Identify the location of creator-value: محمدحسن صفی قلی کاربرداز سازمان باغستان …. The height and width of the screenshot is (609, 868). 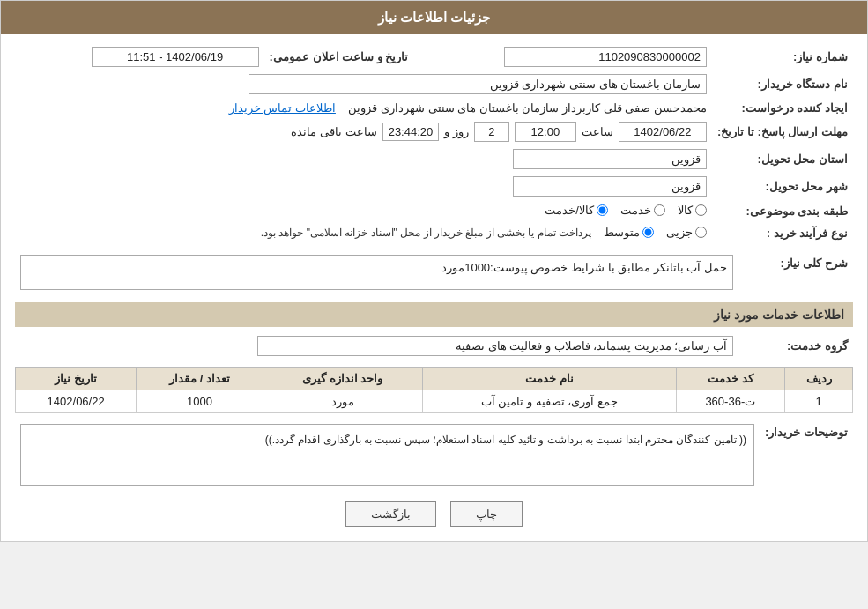
(527, 108).